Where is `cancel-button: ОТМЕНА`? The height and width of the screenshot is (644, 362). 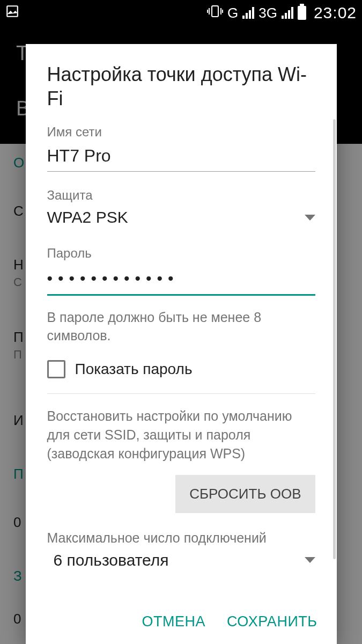 cancel-button: ОТМЕНА is located at coordinates (174, 621).